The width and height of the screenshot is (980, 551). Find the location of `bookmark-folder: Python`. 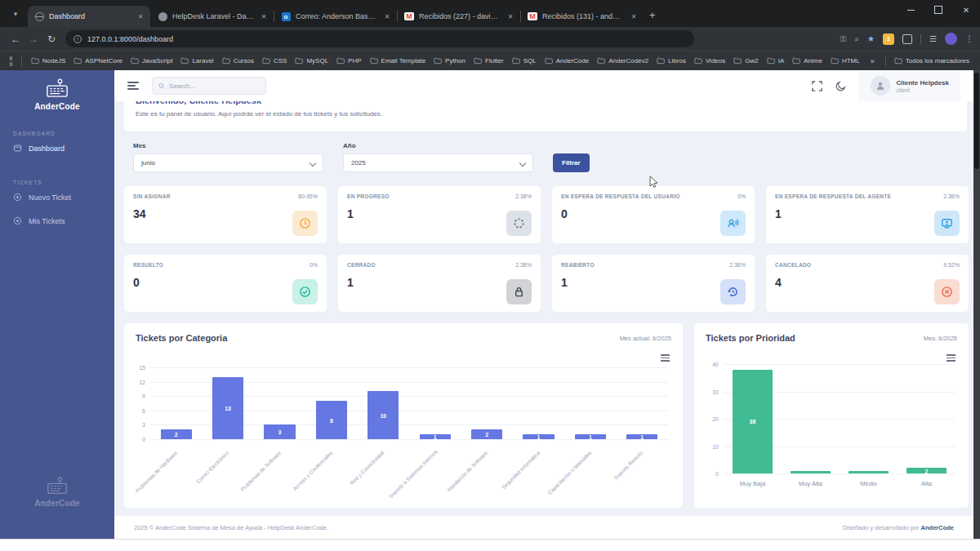

bookmark-folder: Python is located at coordinates (449, 60).